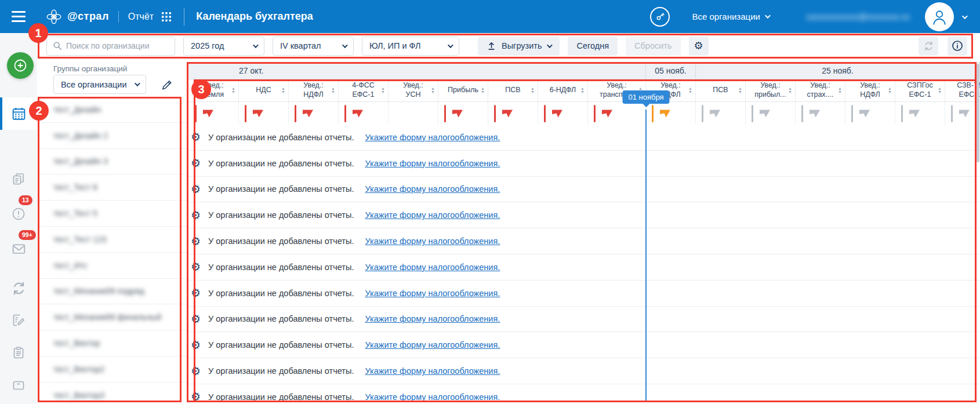 Image resolution: width=980 pixels, height=404 pixels. I want to click on org-group-select: Все организации, so click(100, 85).